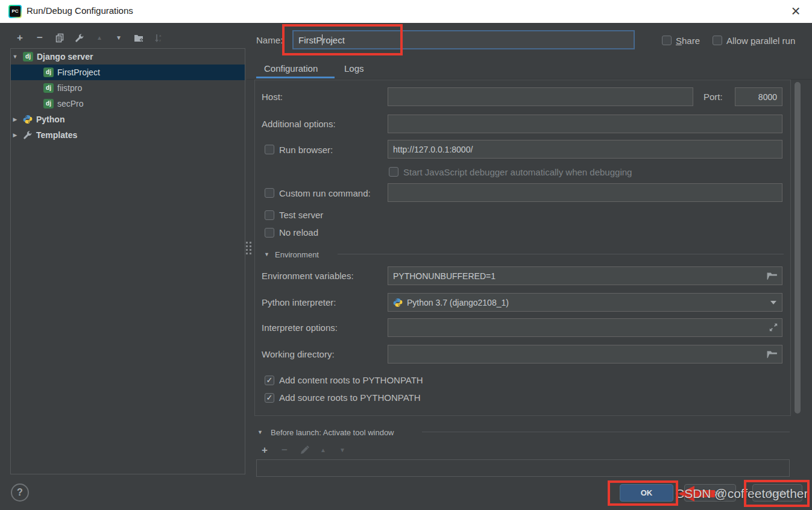 The image size is (812, 510). What do you see at coordinates (406, 11) in the screenshot?
I see `titlebar: PC Run/Debug Configurations ×` at bounding box center [406, 11].